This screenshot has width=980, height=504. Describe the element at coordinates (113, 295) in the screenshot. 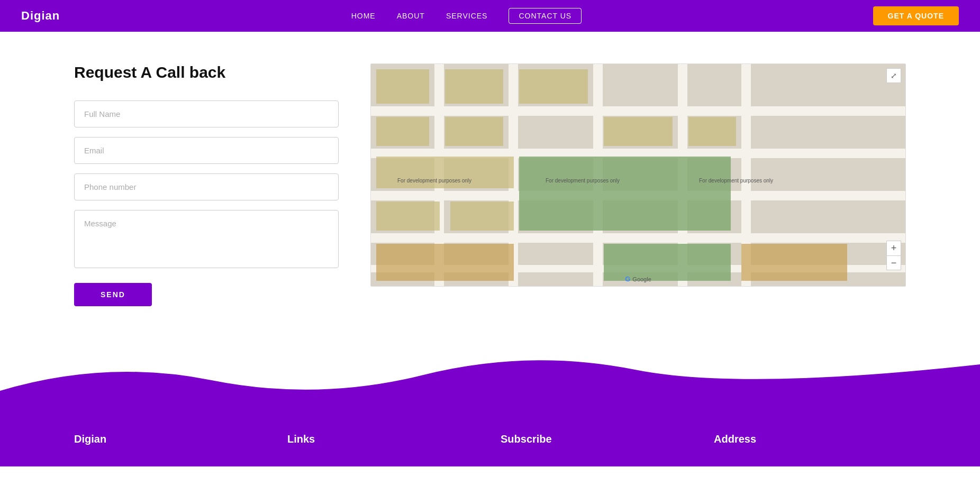

I see `send-button: SEND` at that location.